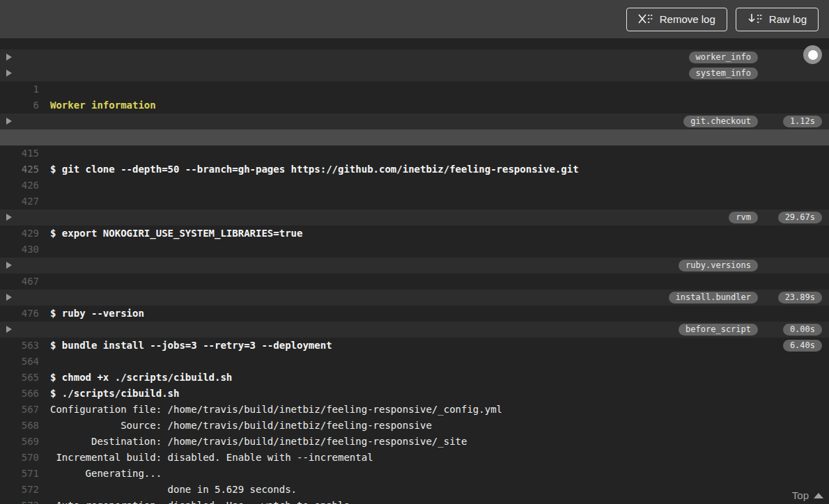 Image resolution: width=829 pixels, height=504 pixels. Describe the element at coordinates (414, 330) in the screenshot. I see `log-line: 564 $ chmod +x ./scripts/cibuild.sh befo…` at that location.